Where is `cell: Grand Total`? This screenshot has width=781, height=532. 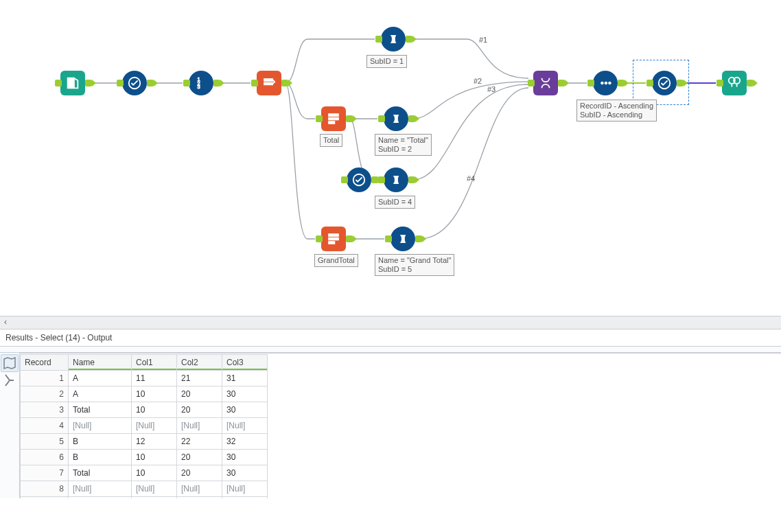
cell: Grand Total is located at coordinates (100, 498).